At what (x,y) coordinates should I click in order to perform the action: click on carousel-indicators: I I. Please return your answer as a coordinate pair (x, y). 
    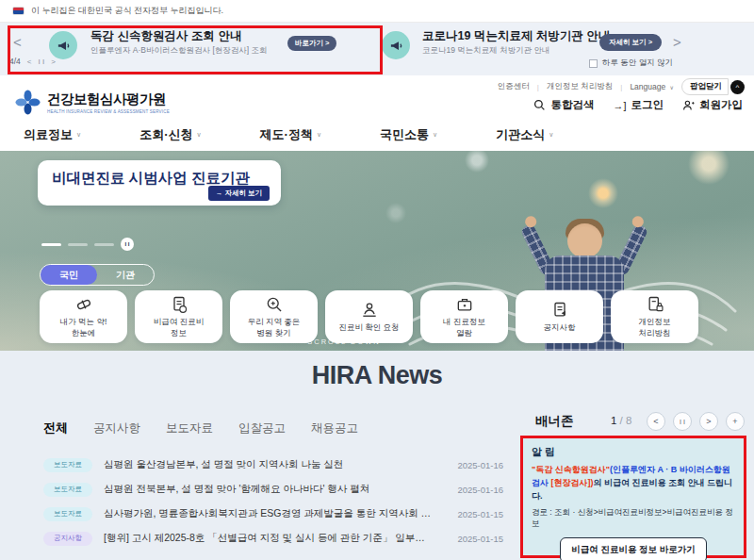
    Looking at the image, I should click on (88, 244).